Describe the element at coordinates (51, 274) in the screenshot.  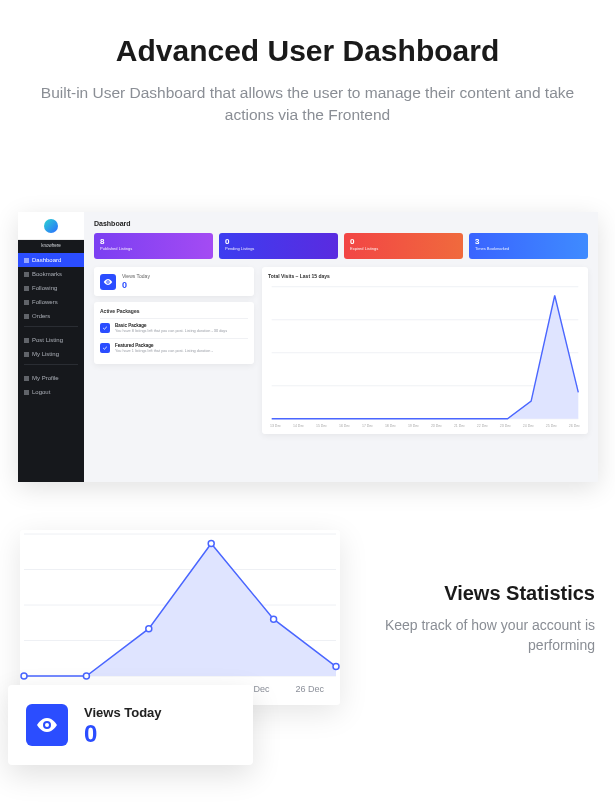
I see `sidebar-item-bookmarks: Bookmarks` at that location.